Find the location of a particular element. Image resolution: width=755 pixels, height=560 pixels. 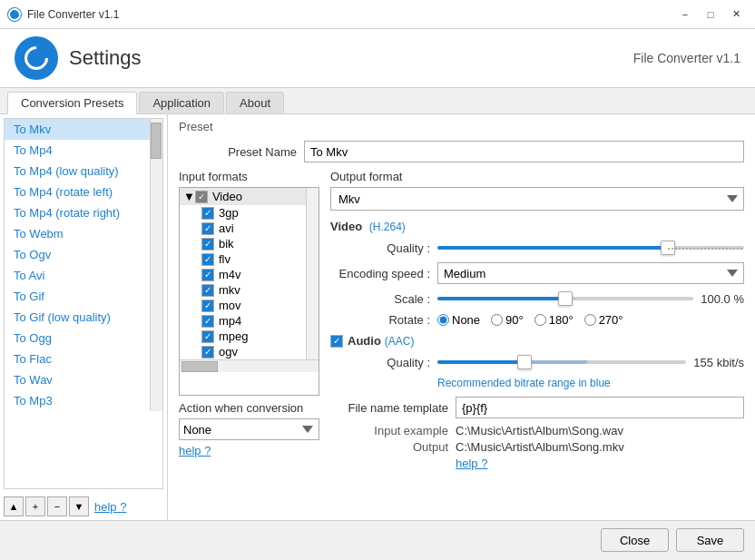

sidebar-up-button: ▲ is located at coordinates (14, 506).